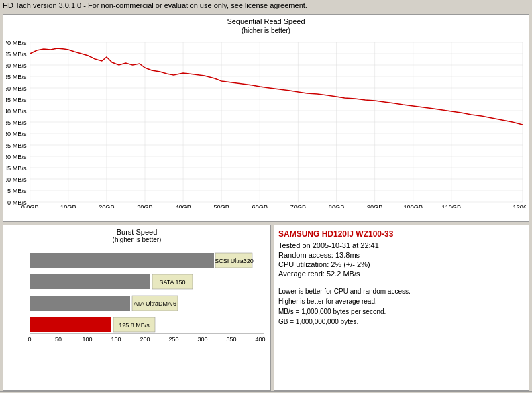  I want to click on cpu-util: CPU utilization: 2% (+/- 2%), so click(401, 264).